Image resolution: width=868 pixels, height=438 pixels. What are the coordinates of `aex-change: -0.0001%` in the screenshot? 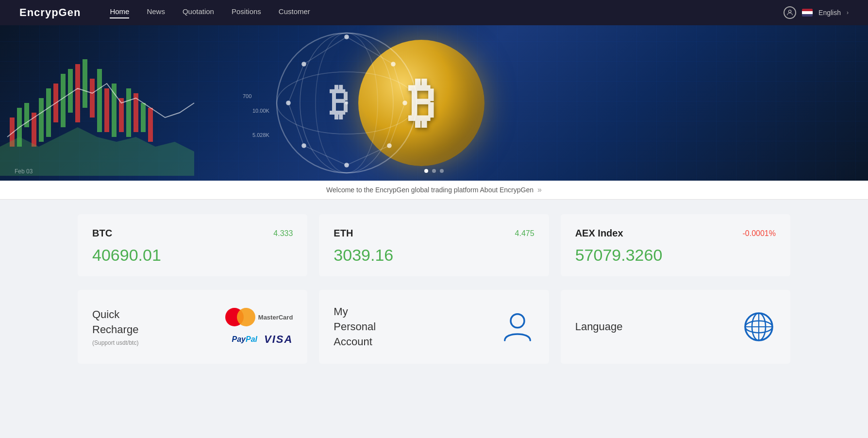 It's located at (759, 234).